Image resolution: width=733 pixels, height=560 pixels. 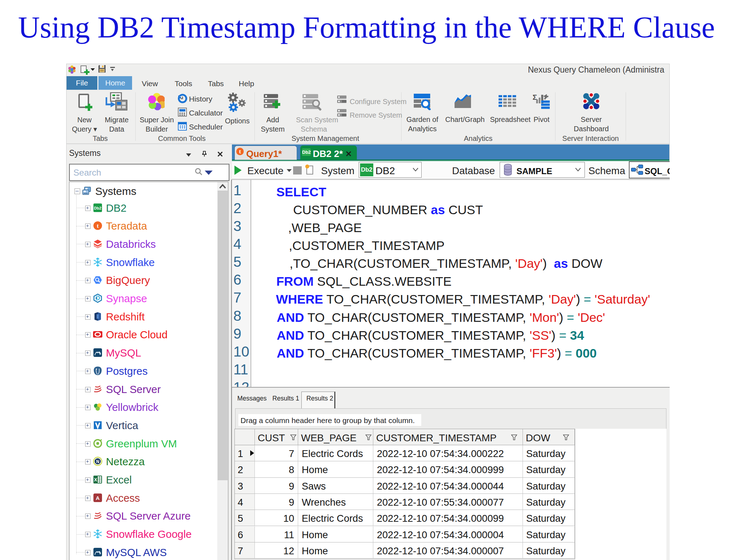 What do you see at coordinates (98, 498) in the screenshot?
I see `svg-text: A` at bounding box center [98, 498].